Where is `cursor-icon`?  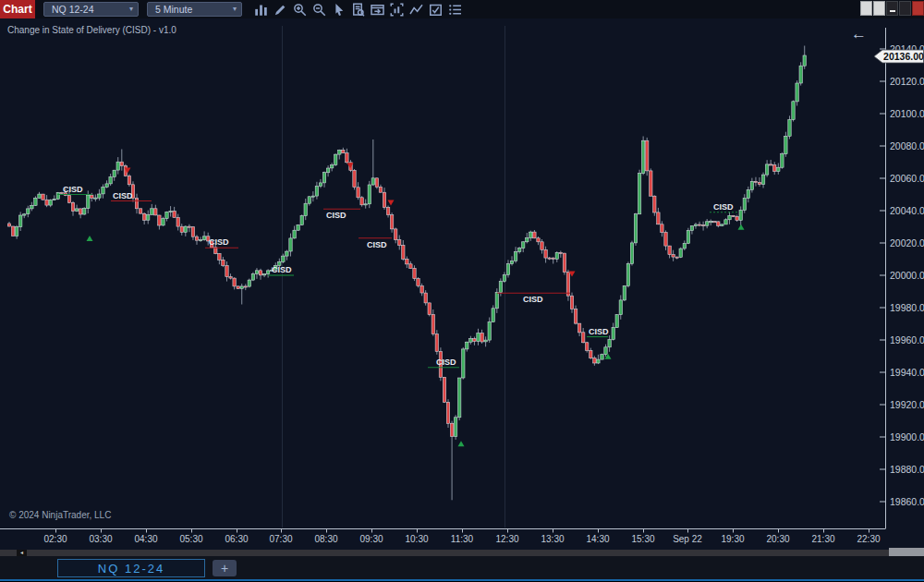
cursor-icon is located at coordinates (338, 9).